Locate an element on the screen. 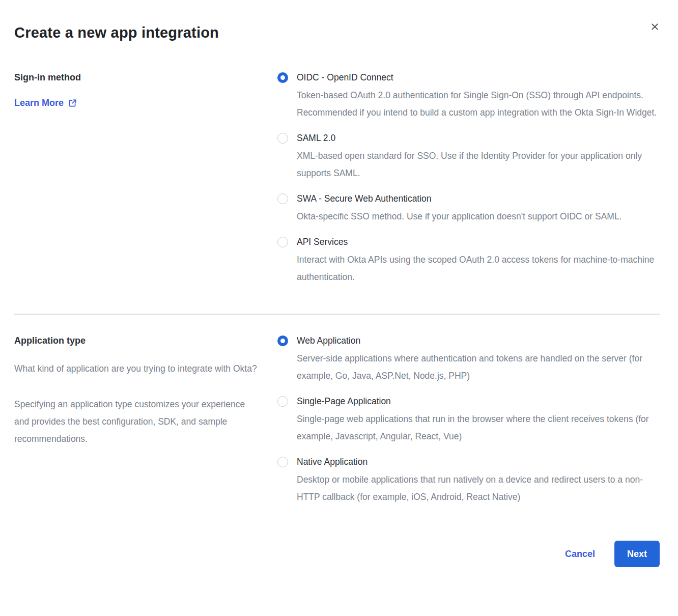 The image size is (678, 616). radio-option-saml: SAML 2.0 XML-based open standard for SSO… is located at coordinates (468, 157).